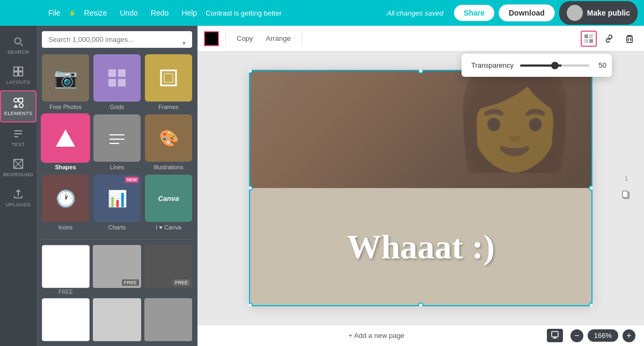 This screenshot has height=346, width=644. I want to click on free-badge: FREE, so click(130, 283).